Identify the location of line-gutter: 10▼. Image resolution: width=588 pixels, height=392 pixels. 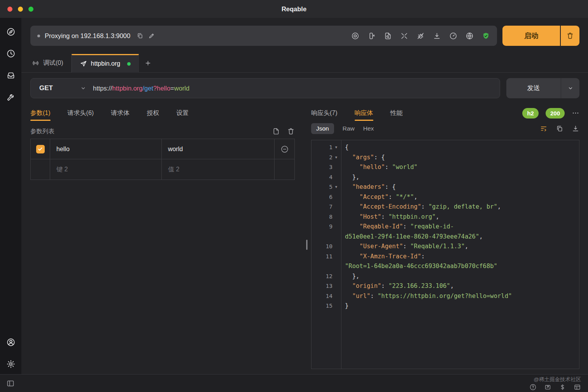
(326, 247).